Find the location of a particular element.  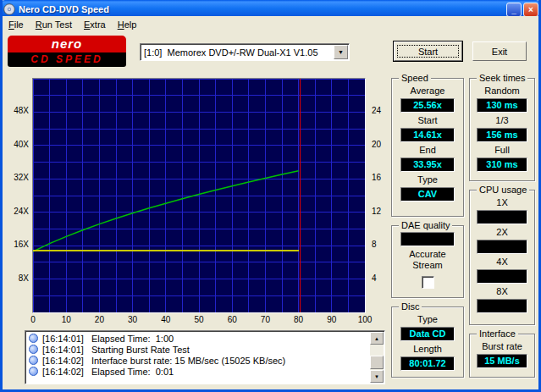

cpu-1x-value is located at coordinates (502, 217).